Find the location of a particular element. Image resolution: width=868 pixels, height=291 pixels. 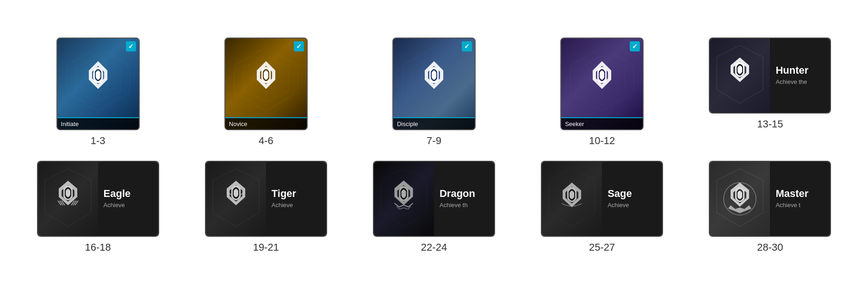

badge-master: Master Achieve t is located at coordinates (770, 199).